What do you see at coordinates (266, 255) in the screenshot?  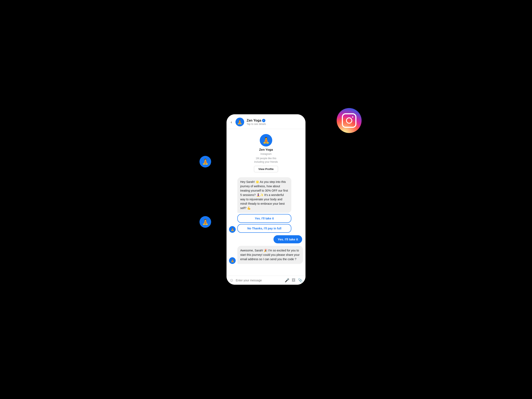 I see `bot-followup-row: 🧘 Awesome, Sarah! 🎉 I'm so excited for y…` at bounding box center [266, 255].